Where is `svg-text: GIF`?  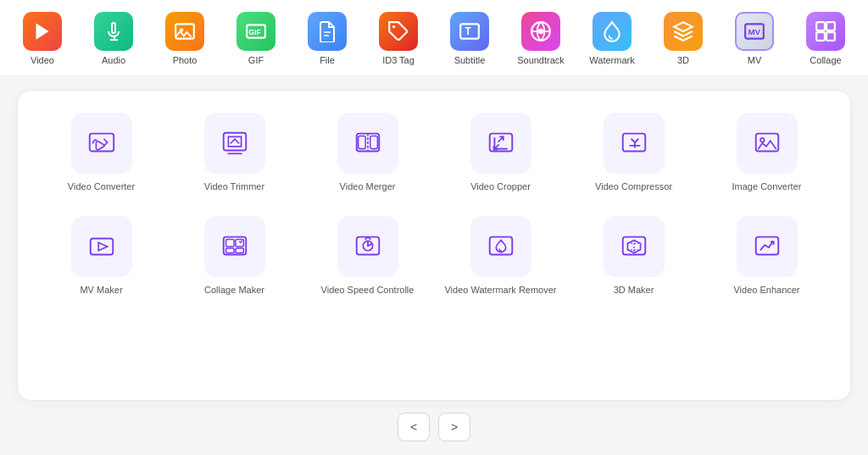
svg-text: GIF is located at coordinates (254, 32).